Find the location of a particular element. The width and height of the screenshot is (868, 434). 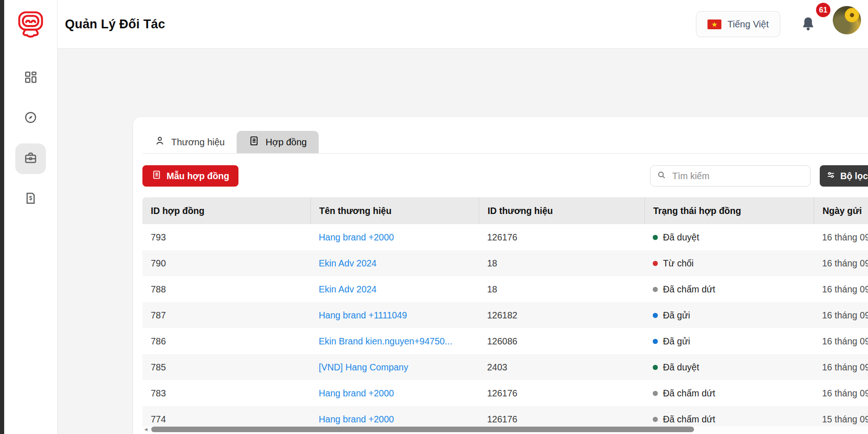

brand-link: Ekin Brand kien.nguyen+94750... is located at coordinates (386, 341).